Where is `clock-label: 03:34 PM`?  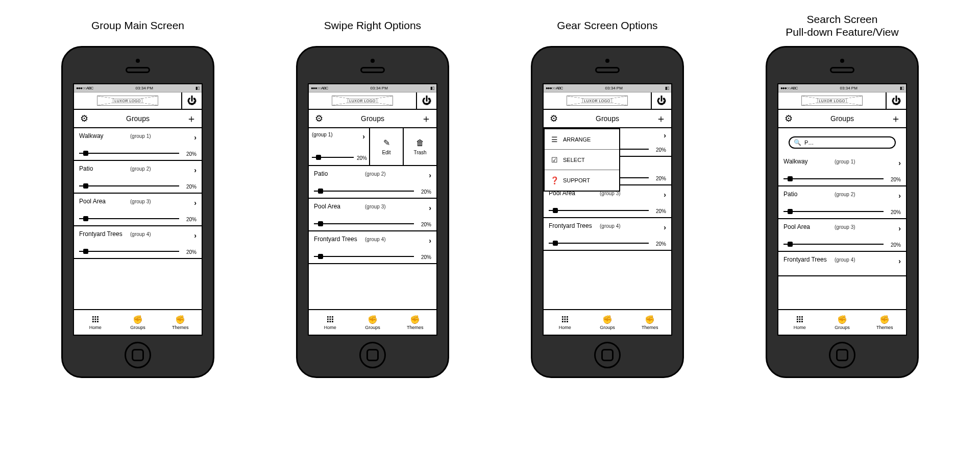 clock-label: 03:34 PM is located at coordinates (849, 88).